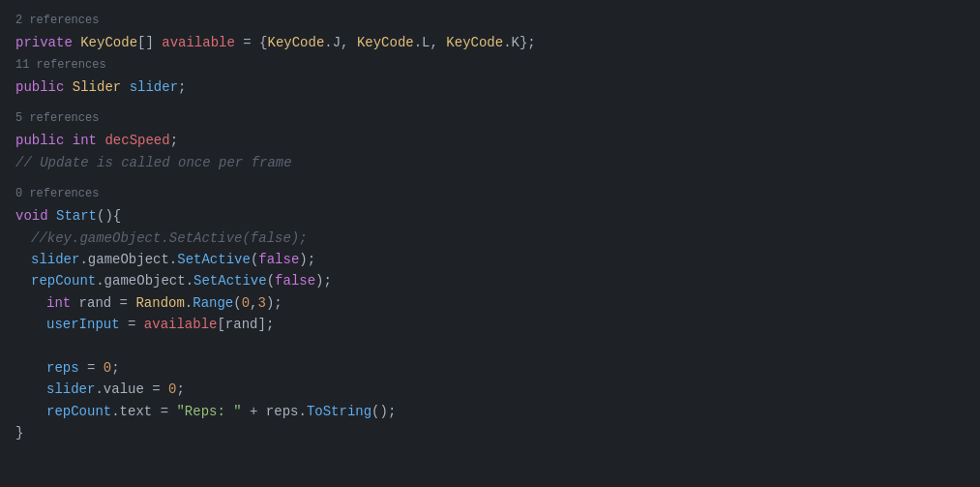 The height and width of the screenshot is (487, 980). Describe the element at coordinates (490, 194) in the screenshot. I see `reference-count: 0 references` at that location.